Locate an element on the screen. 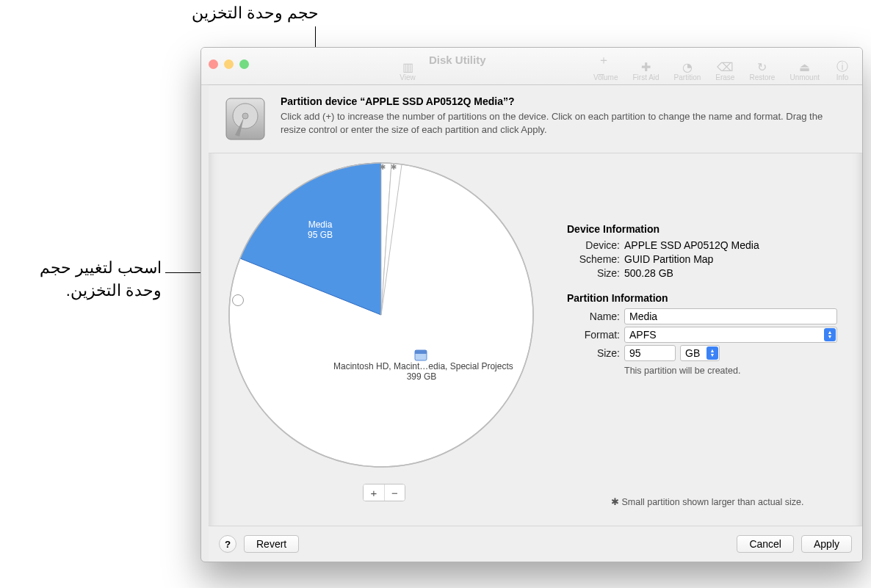 This screenshot has height=588, width=871. toolbar-info: ⓘ Info is located at coordinates (842, 70).